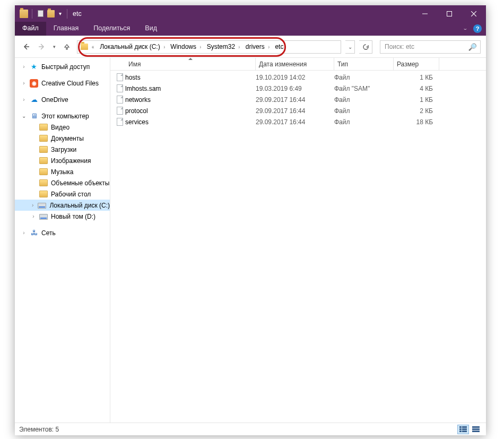 Image resolution: width=504 pixels, height=439 pixels. Describe the element at coordinates (425, 14) in the screenshot. I see `minimize-button` at that location.